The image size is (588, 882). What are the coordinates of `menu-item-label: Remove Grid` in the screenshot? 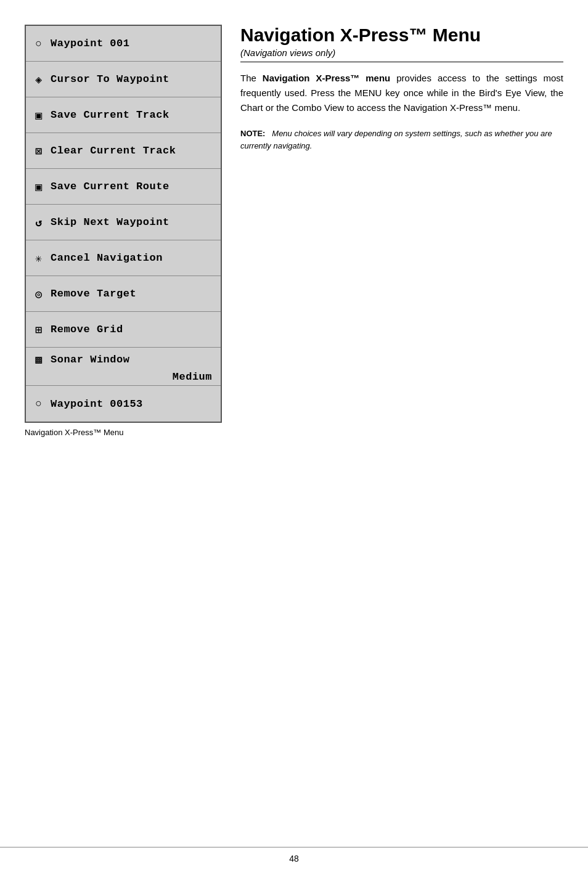 It's located at (87, 329).